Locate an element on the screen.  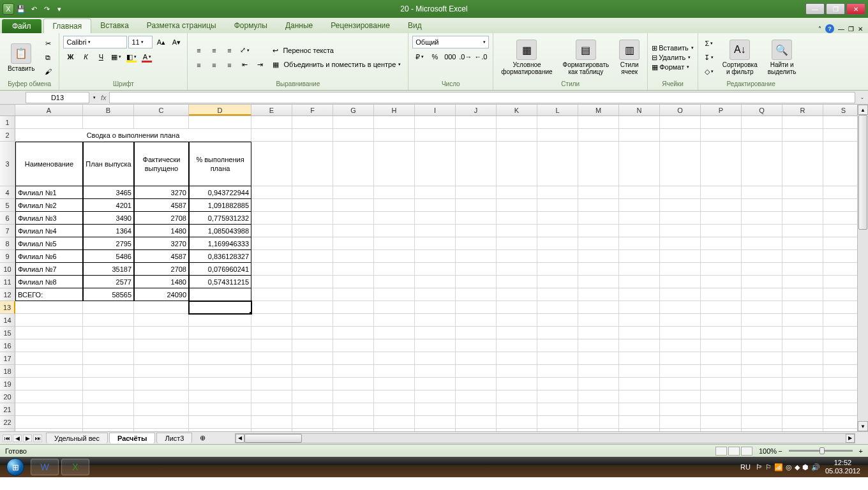
cell-Q15 is located at coordinates (762, 333).